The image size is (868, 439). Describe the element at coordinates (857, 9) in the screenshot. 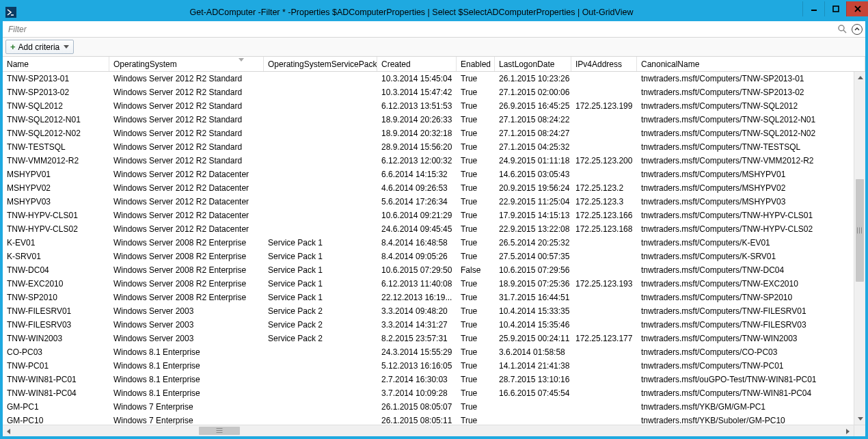

I see `close-button` at that location.